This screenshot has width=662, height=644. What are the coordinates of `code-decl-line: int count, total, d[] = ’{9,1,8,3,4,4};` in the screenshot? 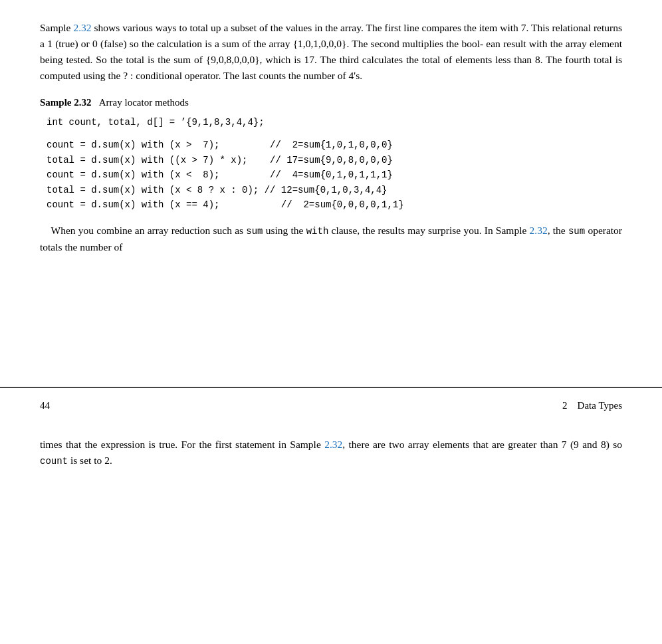 It's located at (334, 122).